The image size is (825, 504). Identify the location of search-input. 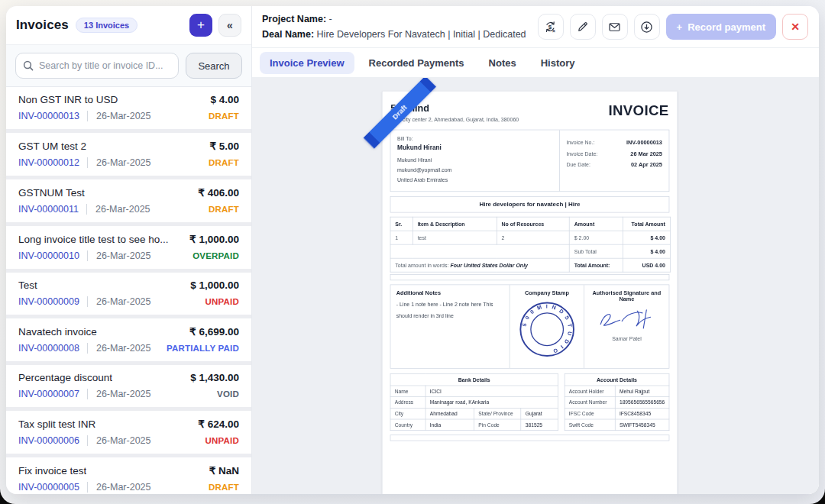
(97, 66).